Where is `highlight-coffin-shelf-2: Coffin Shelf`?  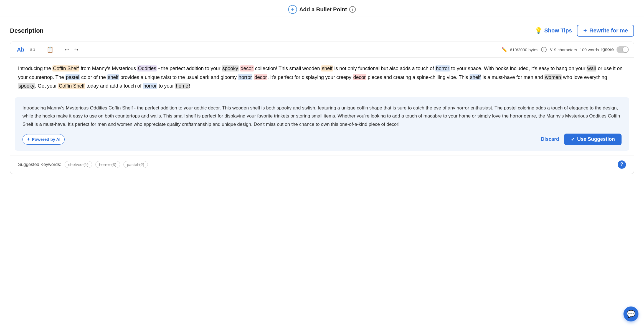 highlight-coffin-shelf-2: Coffin Shelf is located at coordinates (72, 86).